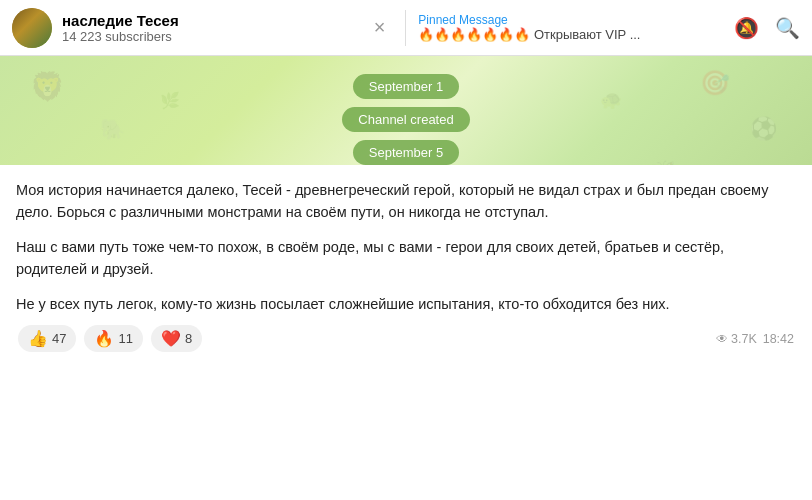 The width and height of the screenshot is (812, 500). I want to click on eye-icon: 👁, so click(722, 339).